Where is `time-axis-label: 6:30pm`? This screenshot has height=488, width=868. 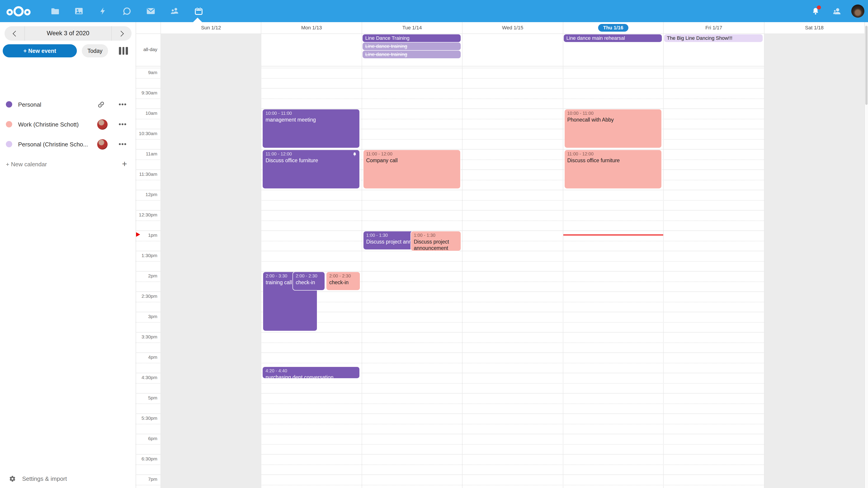 time-axis-label: 6:30pm is located at coordinates (146, 458).